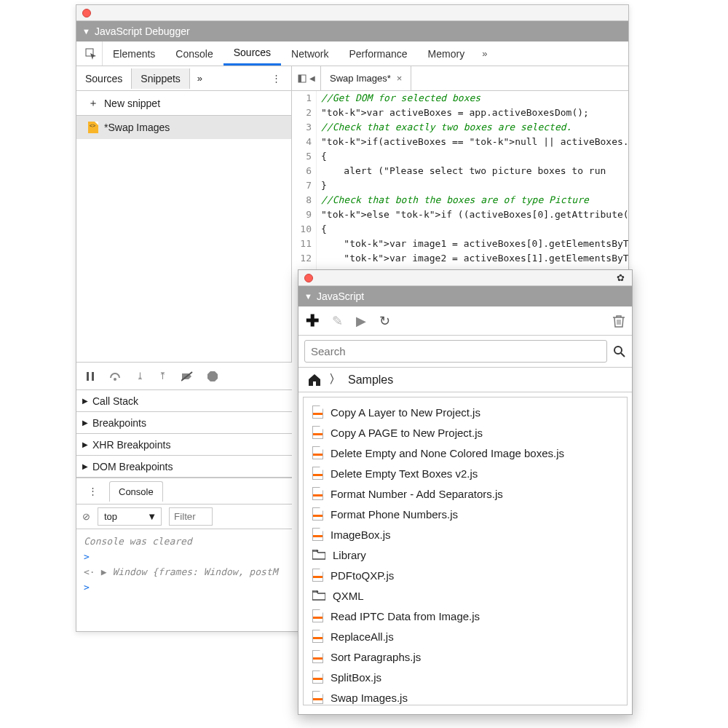  Describe the element at coordinates (400, 79) in the screenshot. I see `close-tab-icon: ×` at that location.